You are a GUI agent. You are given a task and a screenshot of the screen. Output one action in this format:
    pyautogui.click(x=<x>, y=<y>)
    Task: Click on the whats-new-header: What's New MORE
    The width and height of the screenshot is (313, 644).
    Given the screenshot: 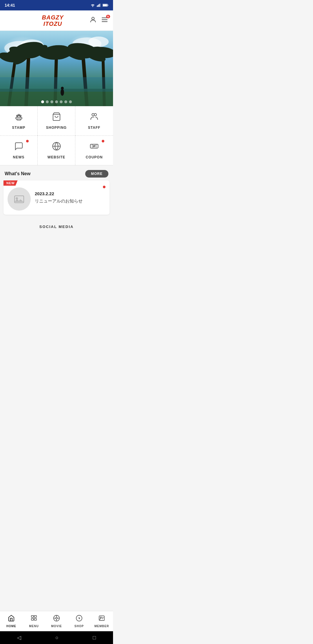 What is the action you would take?
    pyautogui.click(x=57, y=173)
    